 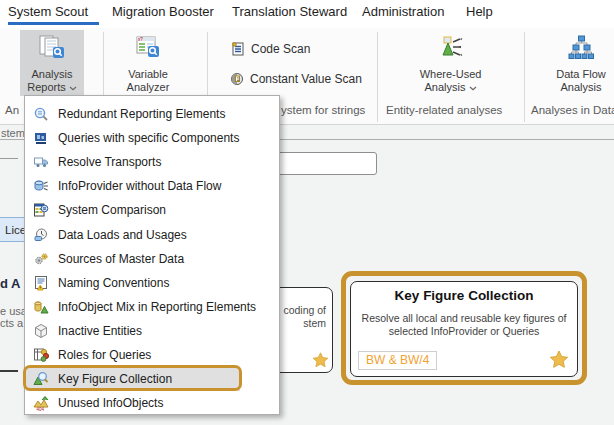 I want to click on group-caption-fragment: An, so click(x=12, y=110).